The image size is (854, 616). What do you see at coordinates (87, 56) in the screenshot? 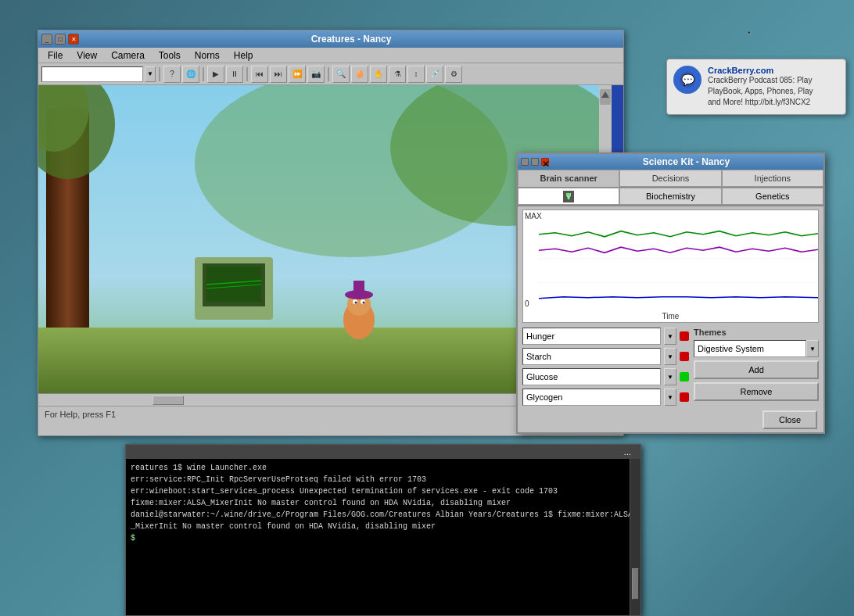
I see `menu-view: View` at bounding box center [87, 56].